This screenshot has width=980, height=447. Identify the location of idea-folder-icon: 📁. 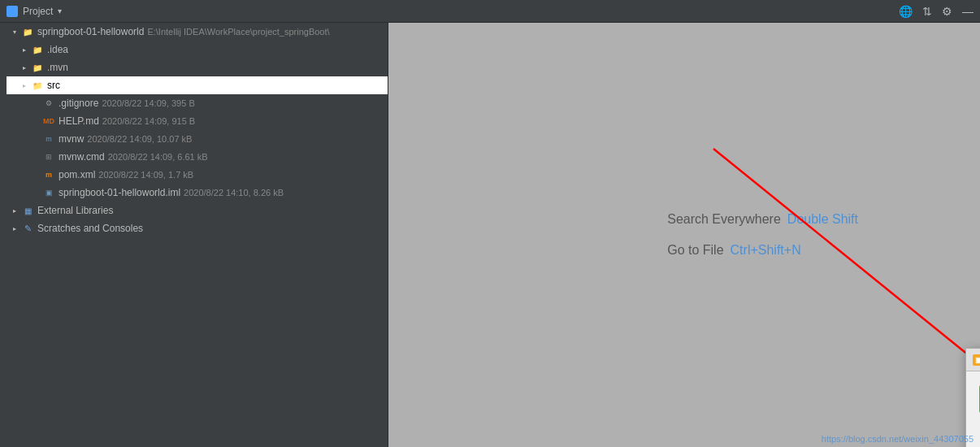
(37, 50).